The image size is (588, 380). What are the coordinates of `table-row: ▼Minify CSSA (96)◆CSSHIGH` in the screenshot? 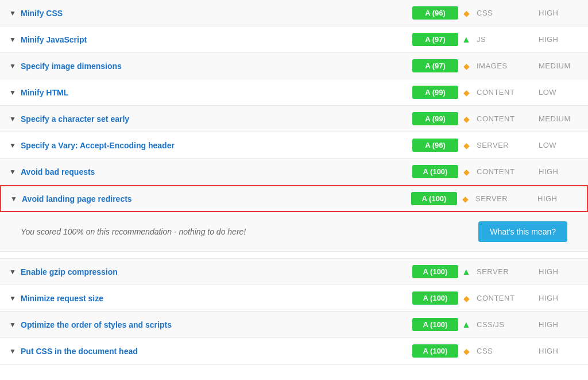 It's located at (294, 13).